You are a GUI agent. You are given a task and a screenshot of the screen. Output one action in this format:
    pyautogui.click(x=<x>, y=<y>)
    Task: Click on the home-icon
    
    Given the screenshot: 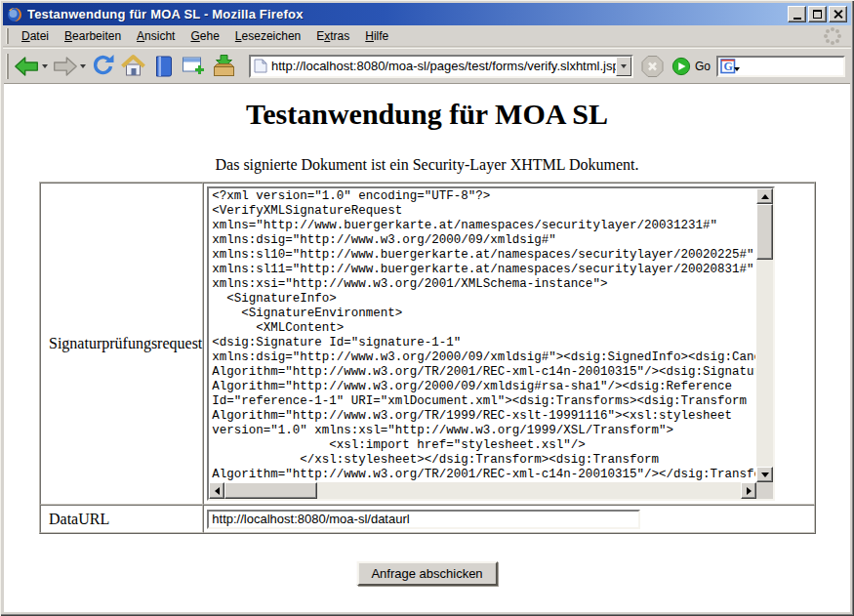 What is the action you would take?
    pyautogui.click(x=133, y=66)
    